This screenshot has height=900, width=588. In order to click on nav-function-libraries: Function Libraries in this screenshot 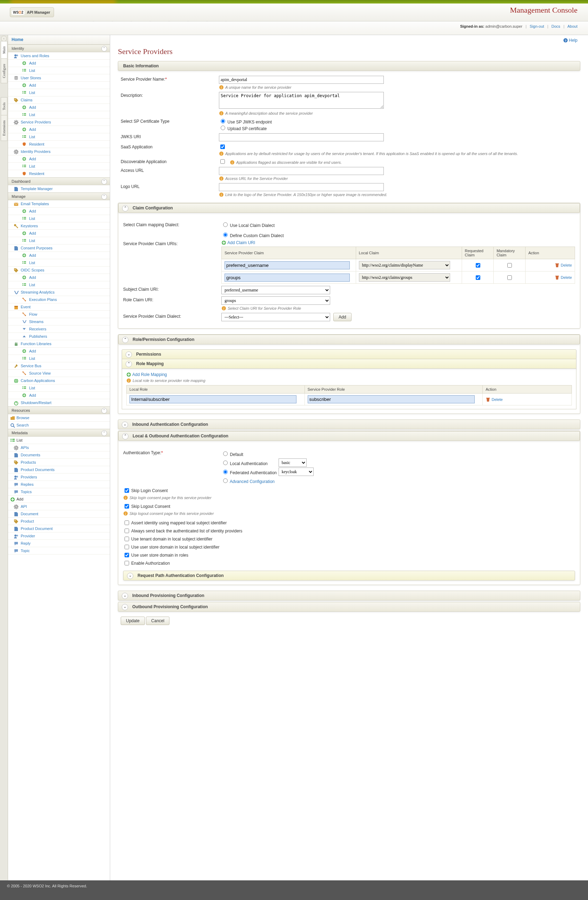, I will do `click(59, 344)`.